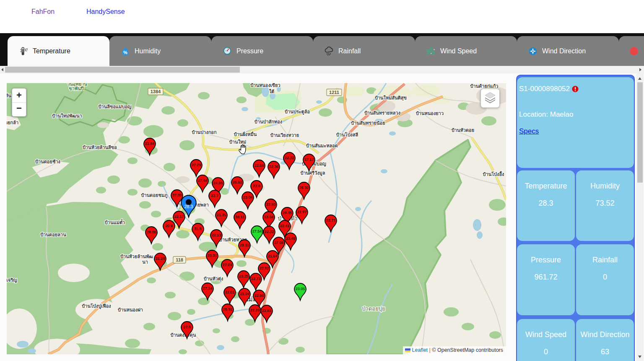  What do you see at coordinates (183, 335) in the screenshot?
I see `svg-text: บ้านดงมะดุน` at bounding box center [183, 335].